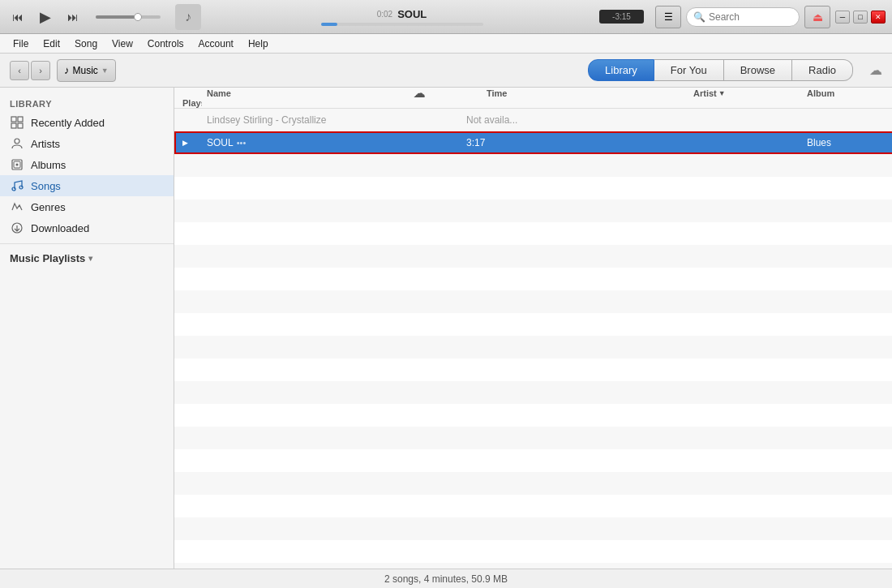 Image resolution: width=892 pixels, height=588 pixels. What do you see at coordinates (52, 44) in the screenshot?
I see `menu-edit: Edit` at bounding box center [52, 44].